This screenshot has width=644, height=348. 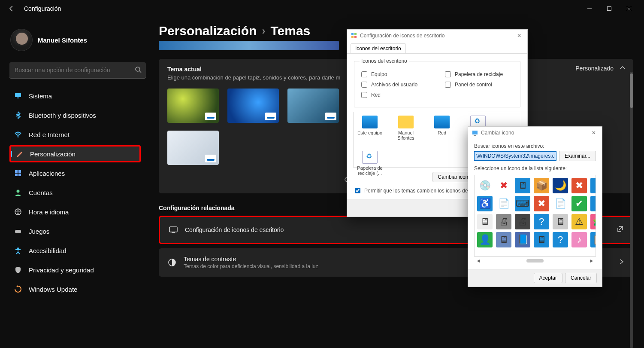 I want to click on scroll-right-icon: ►, so click(x=592, y=261).